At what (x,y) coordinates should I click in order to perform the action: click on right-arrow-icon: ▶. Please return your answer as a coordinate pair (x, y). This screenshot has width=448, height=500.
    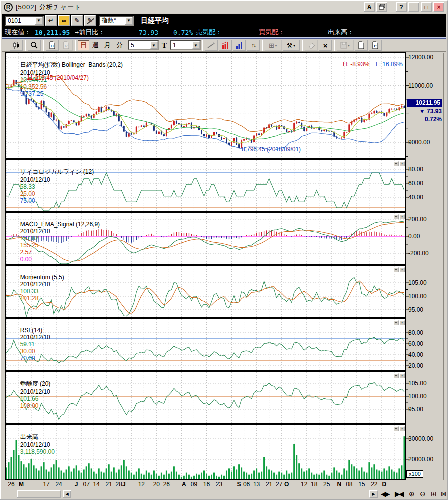
    Looking at the image, I should click on (373, 494).